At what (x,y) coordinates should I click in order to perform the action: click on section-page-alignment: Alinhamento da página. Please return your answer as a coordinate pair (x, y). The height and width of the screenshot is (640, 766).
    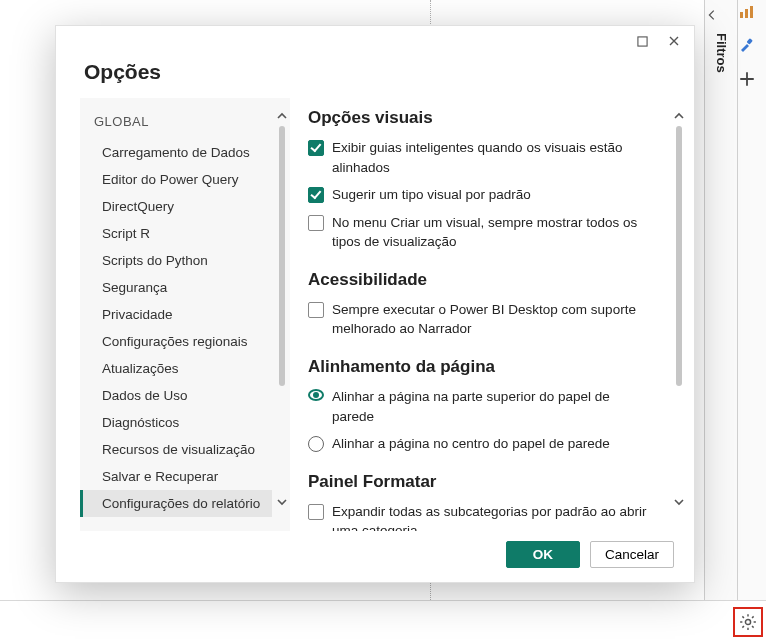
    Looking at the image, I should click on (490, 367).